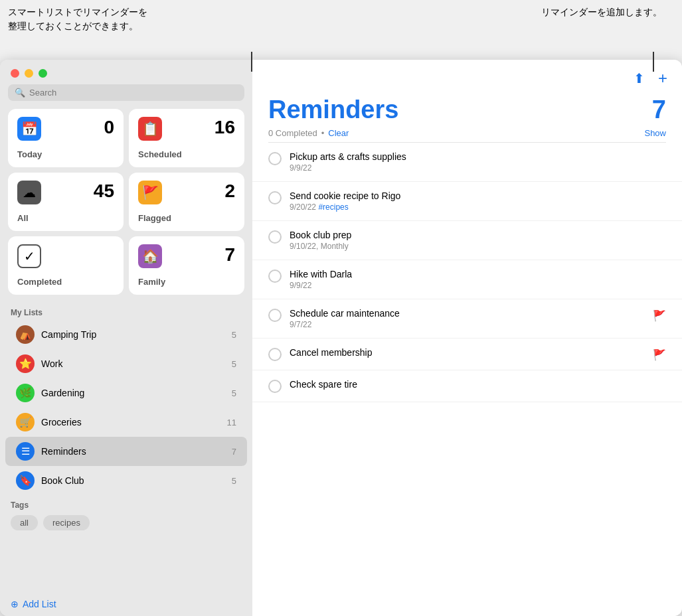  Describe the element at coordinates (659, 316) in the screenshot. I see `reminder-flag-r5: 🚩` at that location.